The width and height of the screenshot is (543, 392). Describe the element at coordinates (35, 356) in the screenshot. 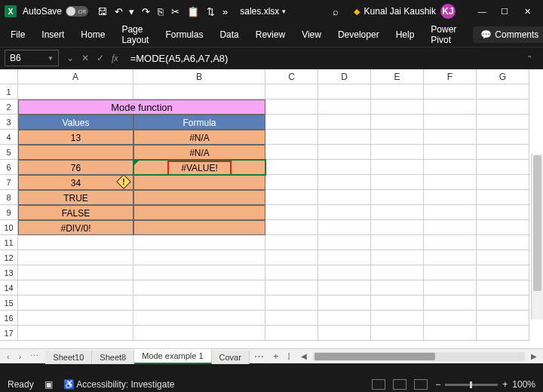

I see `tab-menu-icon: ⋯` at that location.